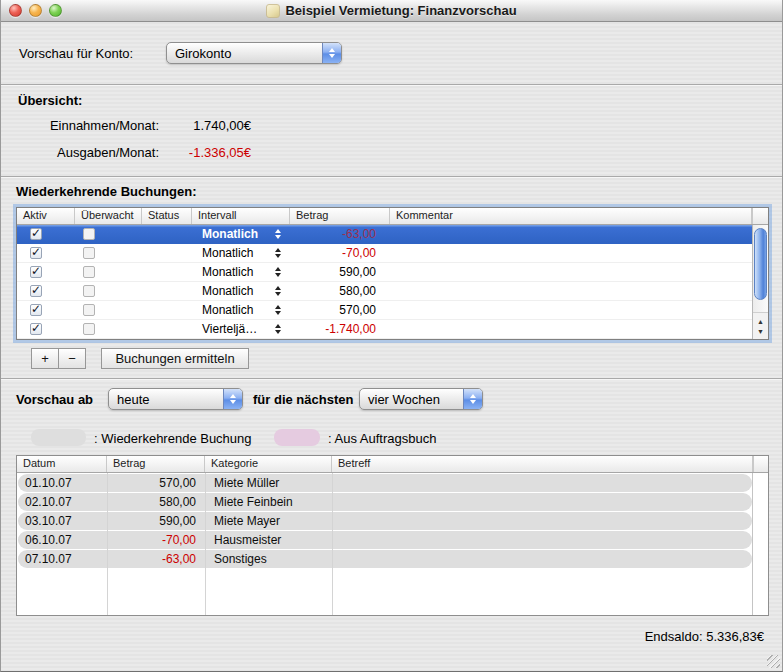 Image resolution: width=783 pixels, height=672 pixels. What do you see at coordinates (50, 100) in the screenshot?
I see `overview-heading: Übersicht:` at bounding box center [50, 100].